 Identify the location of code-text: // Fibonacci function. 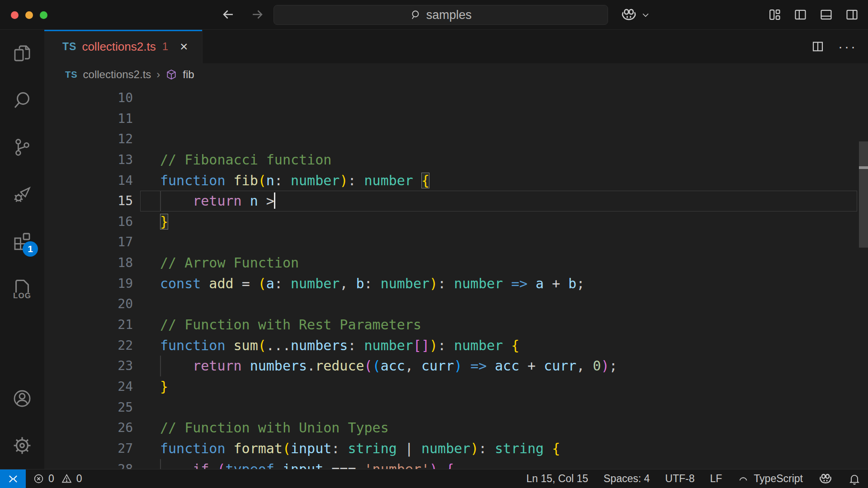
(246, 160).